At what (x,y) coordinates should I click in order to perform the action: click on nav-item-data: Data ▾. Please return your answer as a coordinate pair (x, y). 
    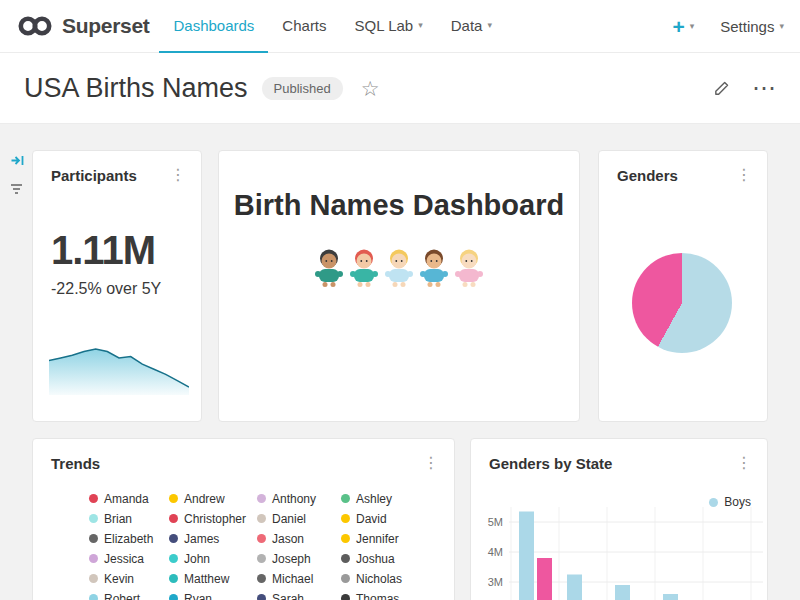
    Looking at the image, I should click on (472, 26).